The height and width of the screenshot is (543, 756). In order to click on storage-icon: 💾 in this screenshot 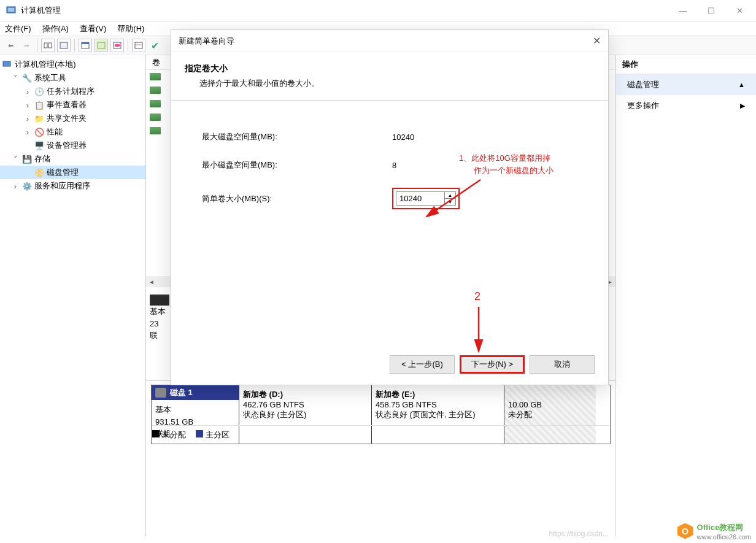, I will do `click(27, 159)`.